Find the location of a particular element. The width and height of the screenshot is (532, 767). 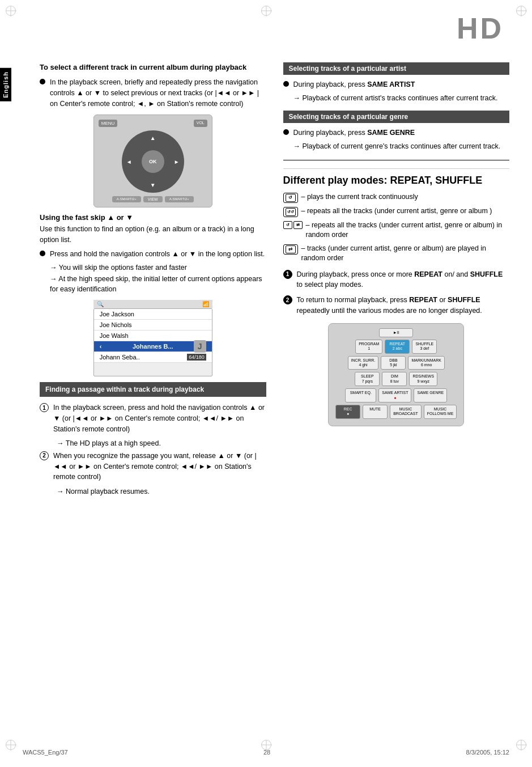

arrow-item-2: At the high speed skip, the initial lett… is located at coordinates (158, 285).